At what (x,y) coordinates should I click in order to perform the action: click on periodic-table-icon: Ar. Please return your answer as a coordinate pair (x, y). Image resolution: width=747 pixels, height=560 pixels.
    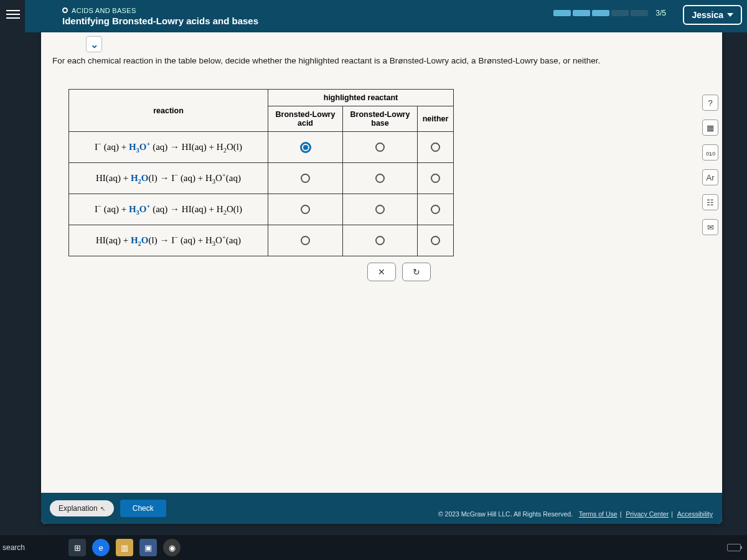
    Looking at the image, I should click on (710, 177).